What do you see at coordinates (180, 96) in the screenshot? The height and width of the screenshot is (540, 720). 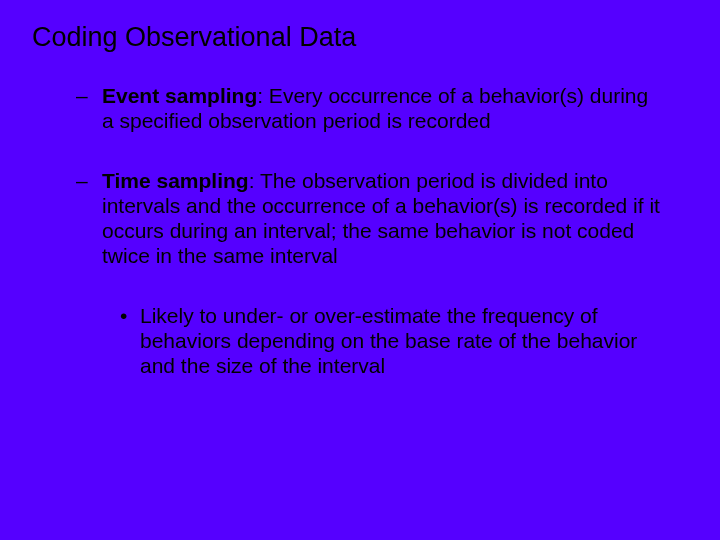 I see `bullet-term: Event sampling` at bounding box center [180, 96].